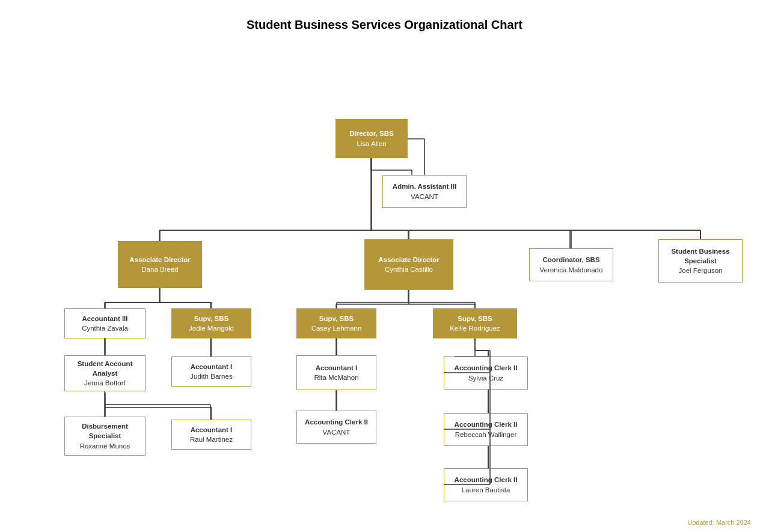  Describe the element at coordinates (160, 264) in the screenshot. I see `node-assocdir1: Associate Director Dana Breed` at that location.